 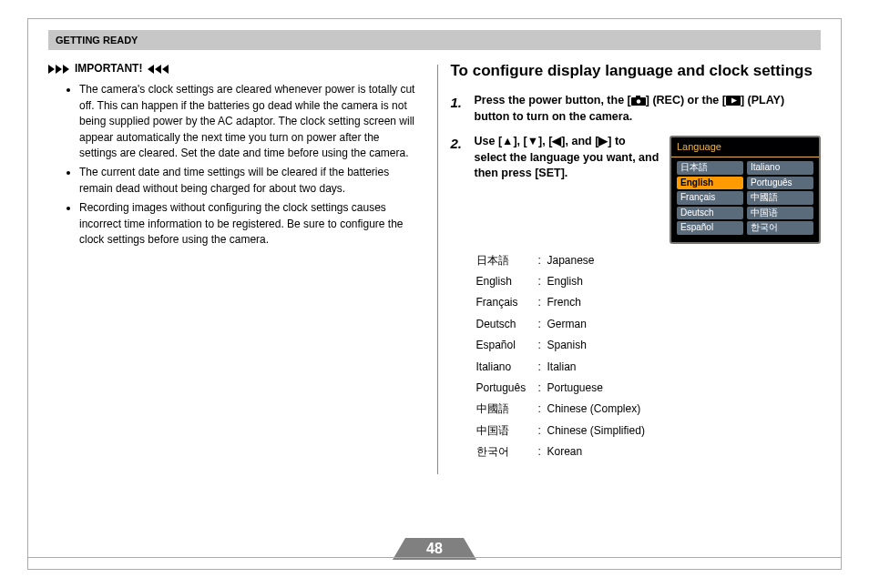 What do you see at coordinates (565, 451) in the screenshot?
I see `language-translation: Korean` at bounding box center [565, 451].